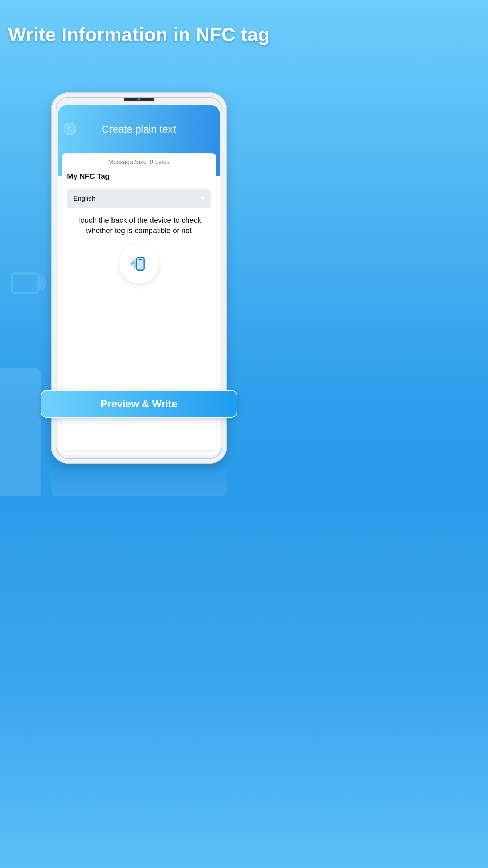 Image resolution: width=488 pixels, height=868 pixels. I want to click on language-selected-label: English, so click(84, 199).